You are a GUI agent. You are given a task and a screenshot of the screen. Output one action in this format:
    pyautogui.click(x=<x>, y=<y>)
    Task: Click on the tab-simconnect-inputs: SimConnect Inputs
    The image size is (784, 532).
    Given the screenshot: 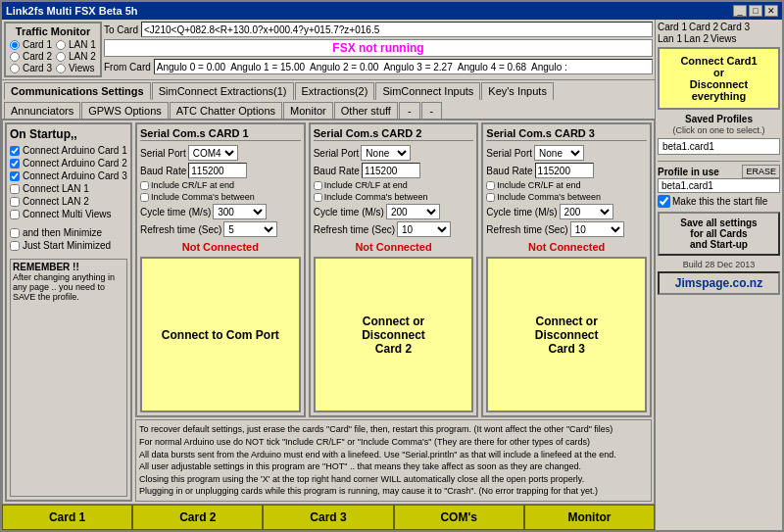 What is the action you would take?
    pyautogui.click(x=427, y=91)
    